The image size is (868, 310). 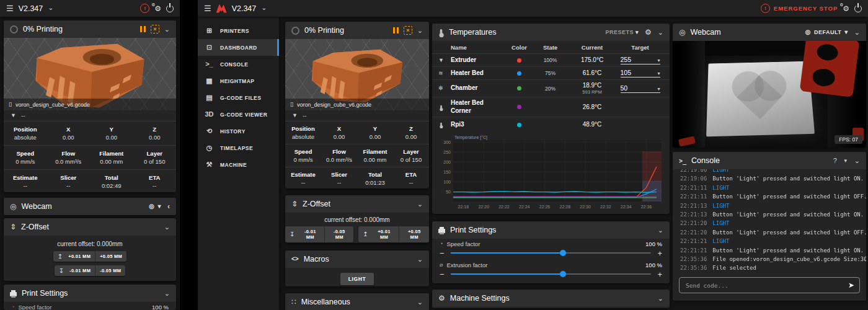 I want to click on stat-label: Speed, so click(x=25, y=154).